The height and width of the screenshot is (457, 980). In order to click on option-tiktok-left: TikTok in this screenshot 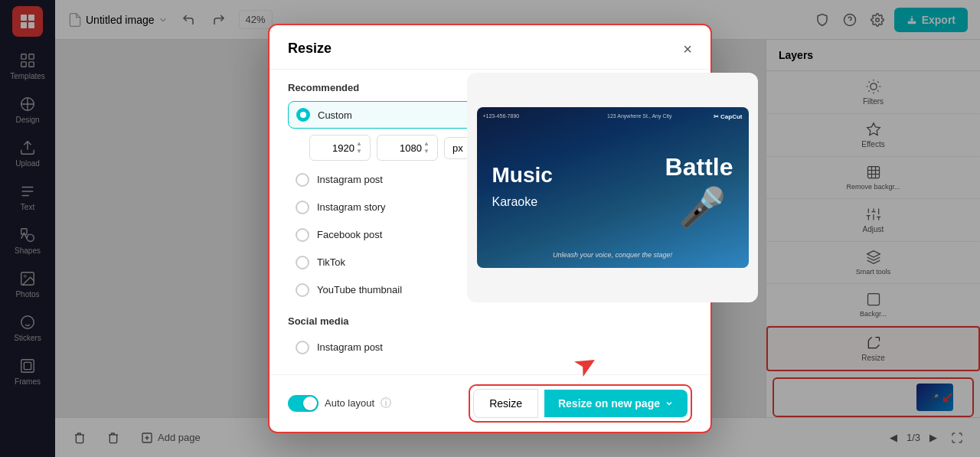, I will do `click(320, 263)`.